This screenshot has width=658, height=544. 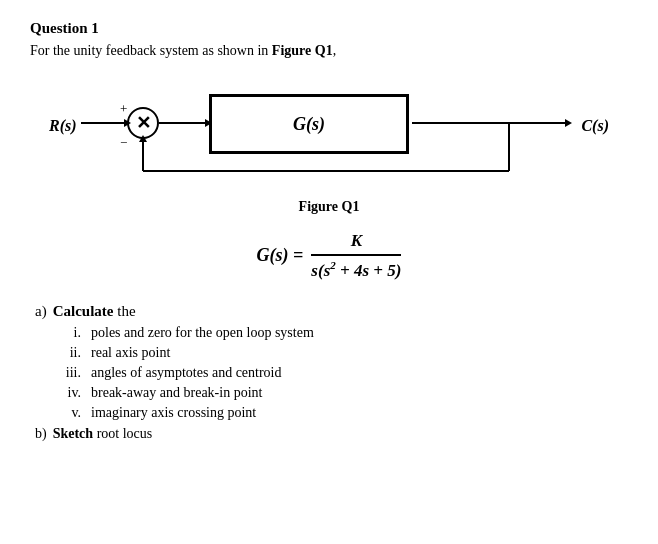 What do you see at coordinates (176, 393) in the screenshot?
I see `item-iv-text: break-away and break-in point` at bounding box center [176, 393].